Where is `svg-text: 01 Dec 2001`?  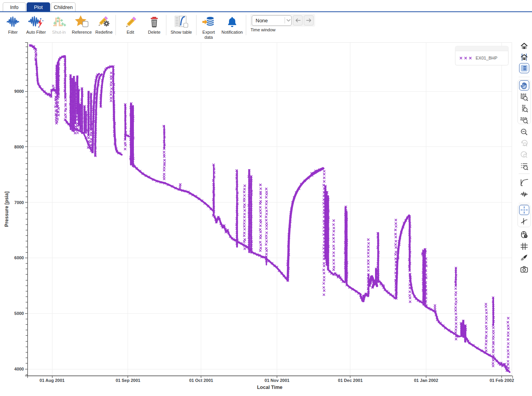
svg-text: 01 Dec 2001 is located at coordinates (350, 380).